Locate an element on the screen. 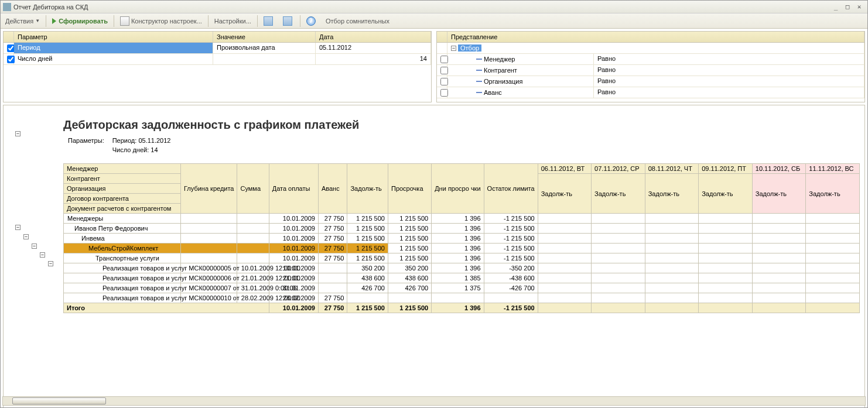  table-row: Реализация товаров и услуг МСК00000005 о… is located at coordinates (462, 268).